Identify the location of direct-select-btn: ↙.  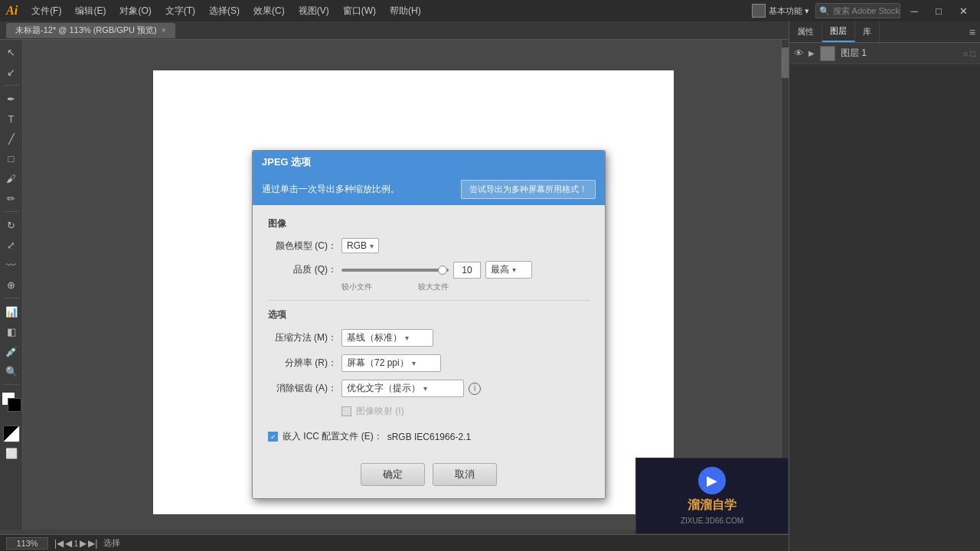
(11, 72).